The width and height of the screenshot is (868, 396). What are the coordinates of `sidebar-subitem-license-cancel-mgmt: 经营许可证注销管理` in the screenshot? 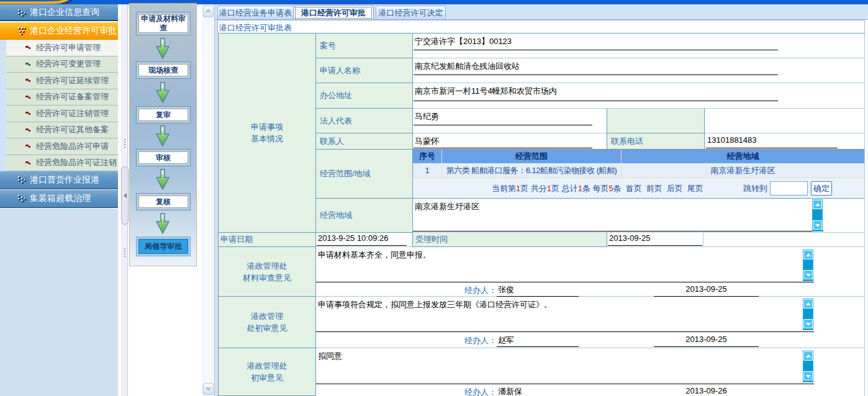 It's located at (62, 114).